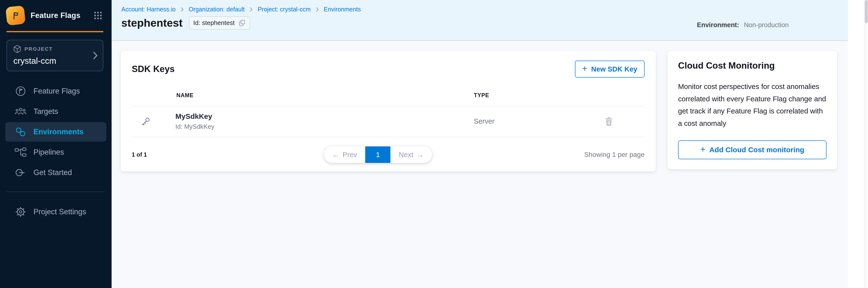 The height and width of the screenshot is (288, 868). I want to click on product-title: Feature Flags, so click(55, 15).